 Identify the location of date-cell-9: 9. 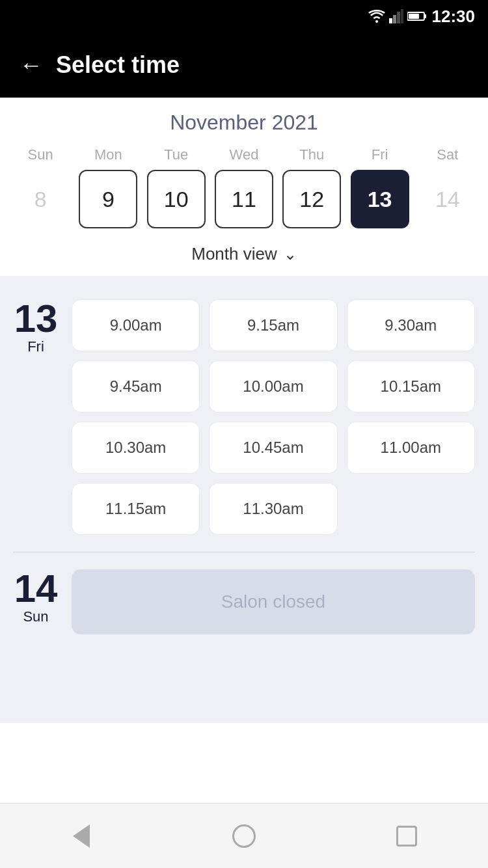
(108, 199).